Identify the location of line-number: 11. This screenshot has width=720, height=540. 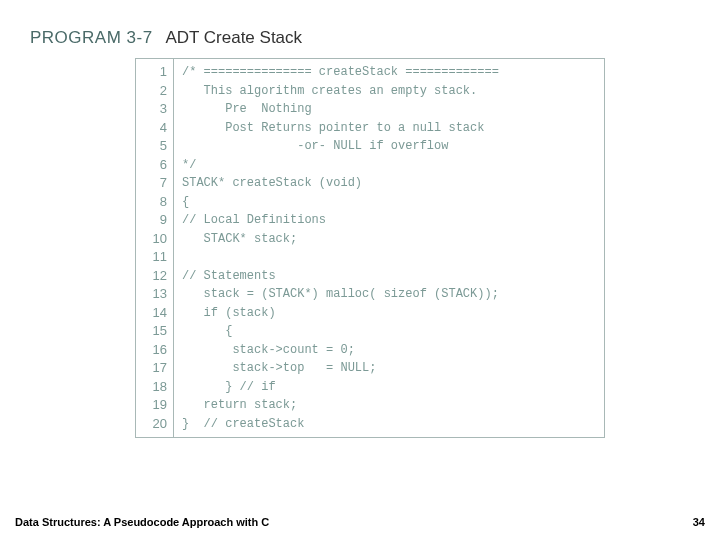
(154, 258).